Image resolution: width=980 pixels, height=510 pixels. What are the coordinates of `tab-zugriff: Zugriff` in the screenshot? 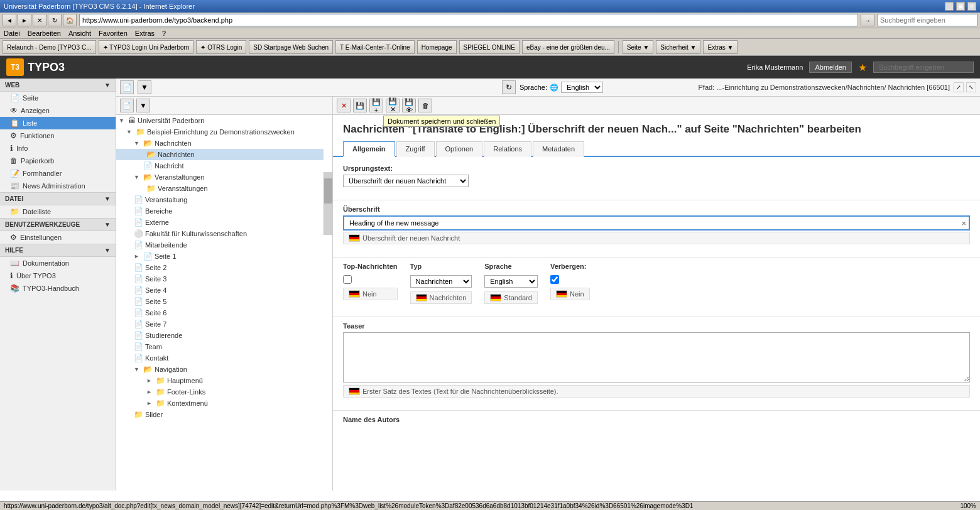 It's located at (416, 149).